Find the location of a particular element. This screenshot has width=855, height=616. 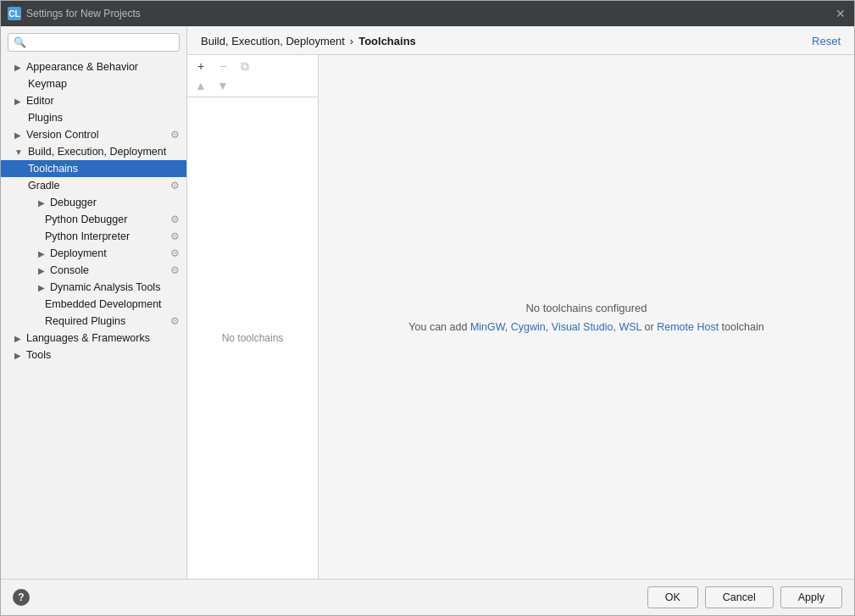

arrow-icon: ▼ is located at coordinates (19, 153).